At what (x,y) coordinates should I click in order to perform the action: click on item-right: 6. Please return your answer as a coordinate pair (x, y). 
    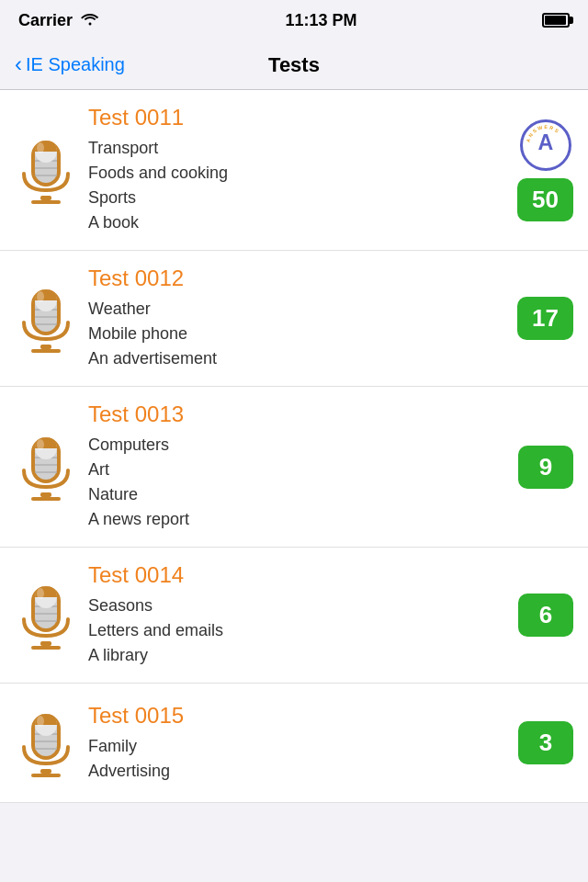
    Looking at the image, I should click on (546, 616).